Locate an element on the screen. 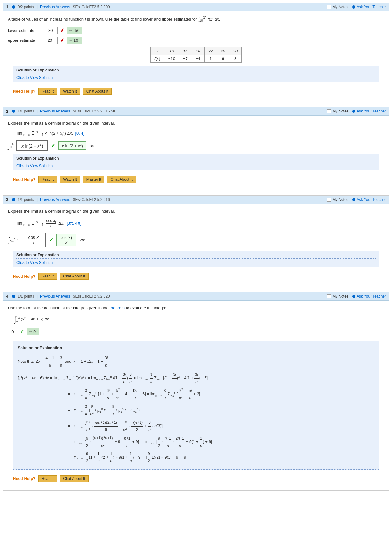 This screenshot has width=392, height=547. question-4-header: 4. 1/1 points | Previous Answers SEssCal… is located at coordinates (196, 296).